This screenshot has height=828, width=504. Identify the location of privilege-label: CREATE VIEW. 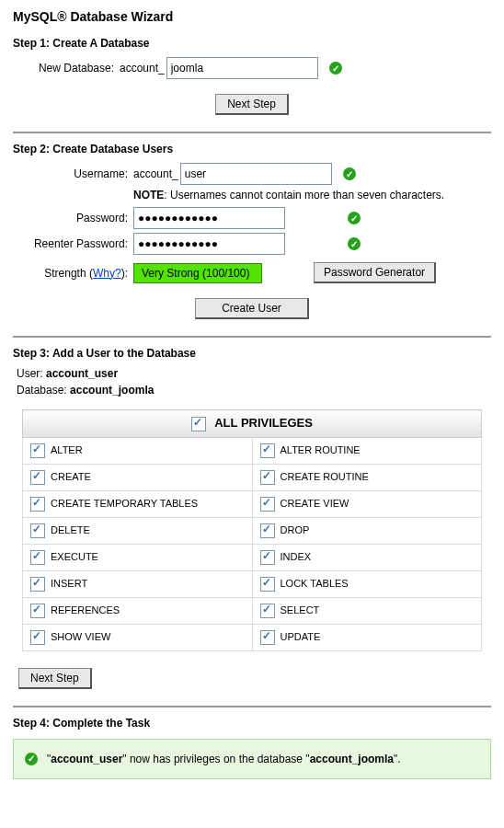
(315, 502).